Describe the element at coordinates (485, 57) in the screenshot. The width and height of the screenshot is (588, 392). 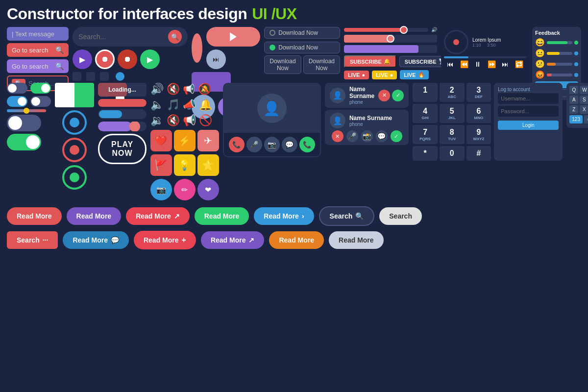
I see `timeline-bar` at that location.